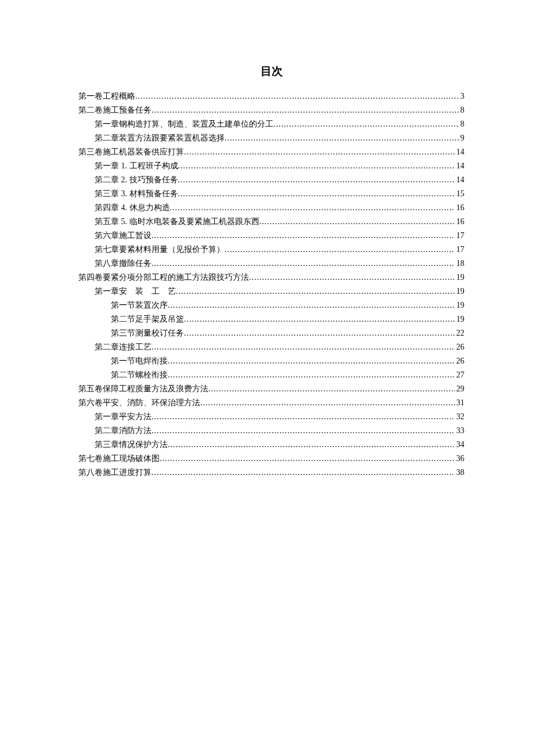 The height and width of the screenshot is (756, 534). I want to click on toc-entry-label: 第五章 5. 临时水电装备及要紧施工机器跟东西, so click(177, 222).